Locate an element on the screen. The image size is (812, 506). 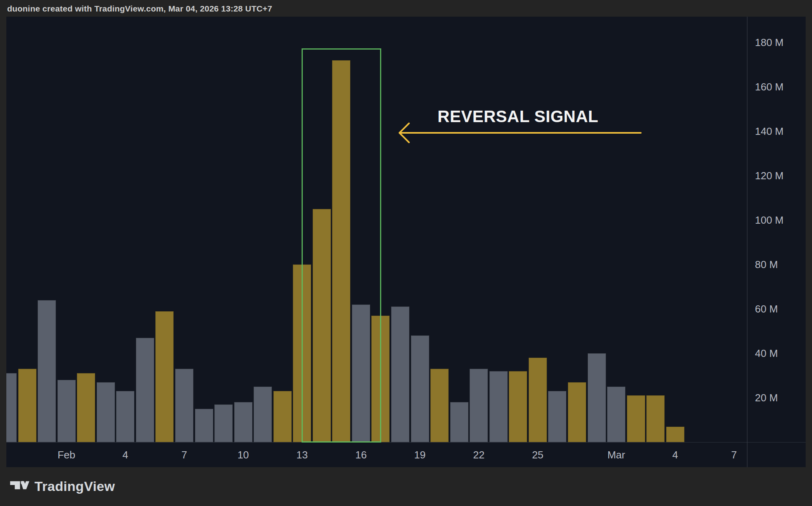
x-tick-13: 13 is located at coordinates (302, 455).